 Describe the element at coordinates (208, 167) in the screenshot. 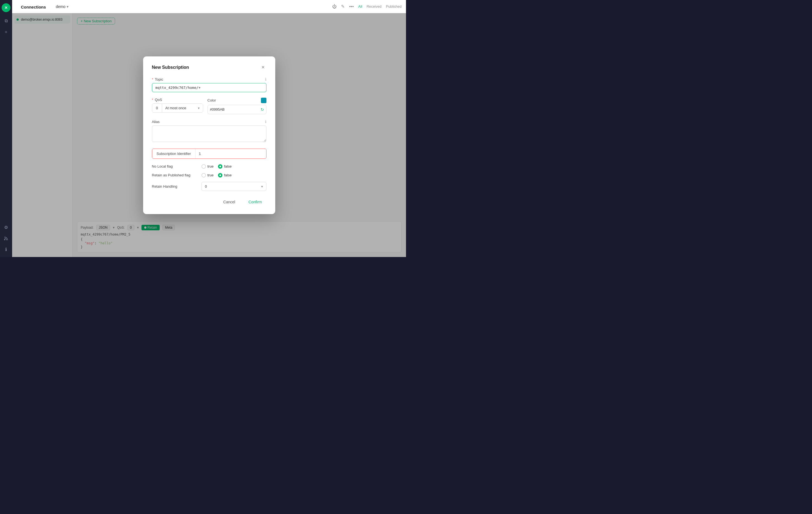

I see `no-local-true-option: true` at that location.